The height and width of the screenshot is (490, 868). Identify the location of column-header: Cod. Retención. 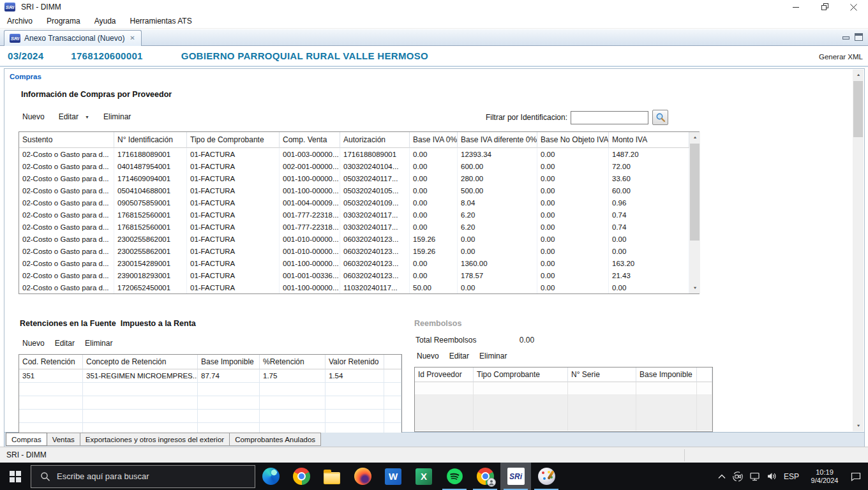
(51, 362).